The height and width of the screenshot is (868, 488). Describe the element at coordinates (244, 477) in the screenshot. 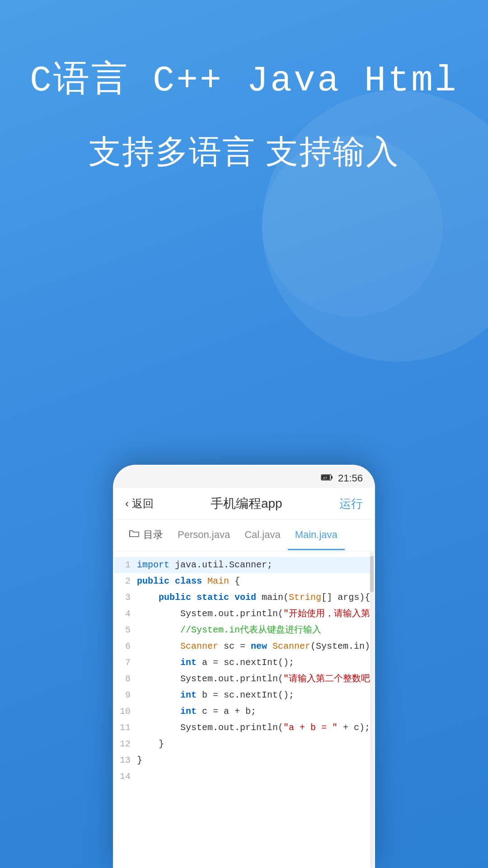

I see `status-bar: 27 21:56` at that location.